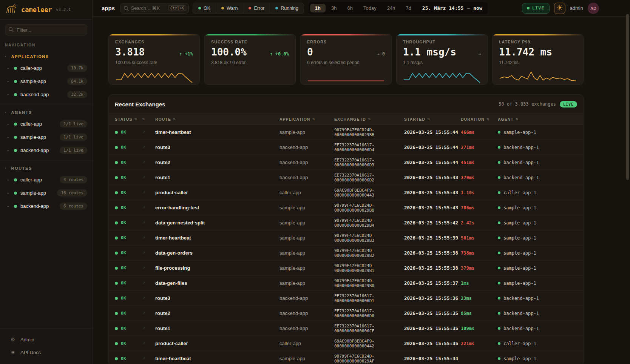  Describe the element at coordinates (31, 124) in the screenshot. I see `sidebar-item-label: caller-app` at that location.